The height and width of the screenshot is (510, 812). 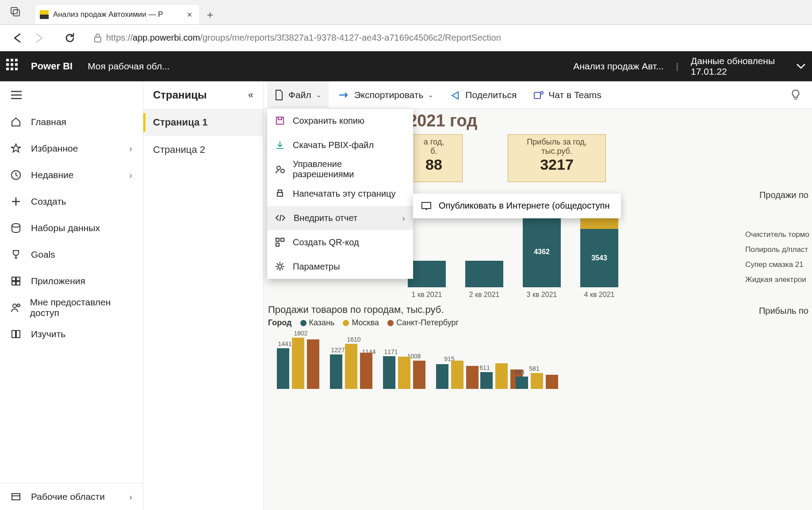 What do you see at coordinates (801, 66) in the screenshot?
I see `header-more-button` at bounding box center [801, 66].